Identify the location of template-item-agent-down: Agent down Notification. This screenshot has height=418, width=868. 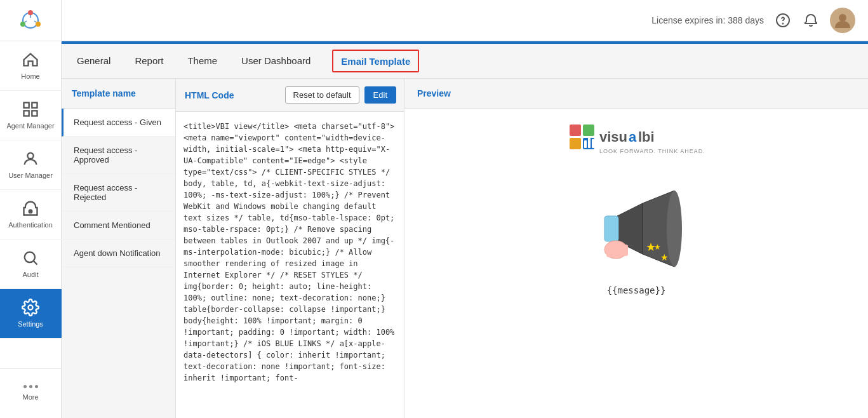
(118, 253).